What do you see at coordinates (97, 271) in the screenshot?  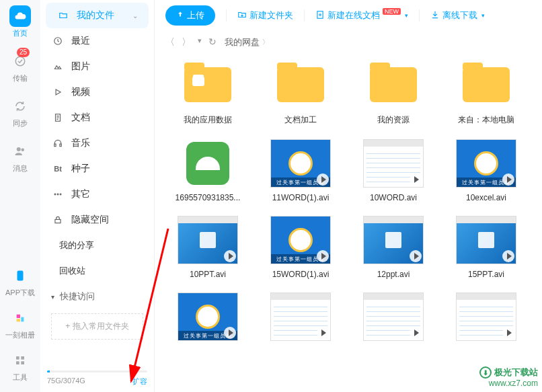 I see `sidebar-recycle: 回收站` at bounding box center [97, 271].